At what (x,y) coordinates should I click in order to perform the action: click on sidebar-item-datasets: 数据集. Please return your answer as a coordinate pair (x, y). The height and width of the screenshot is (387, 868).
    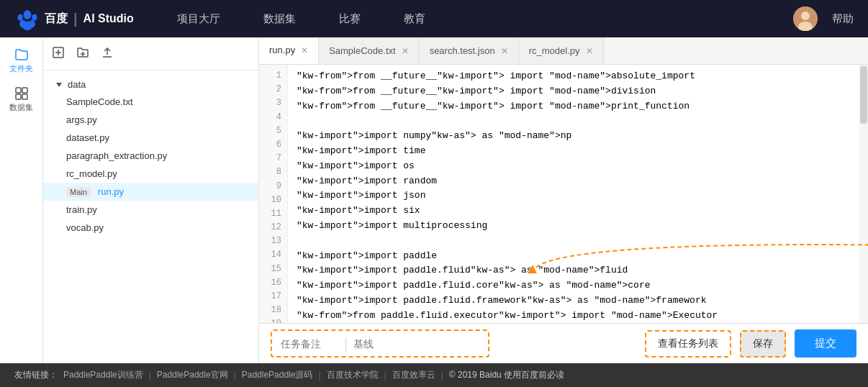
    Looking at the image, I should click on (22, 99).